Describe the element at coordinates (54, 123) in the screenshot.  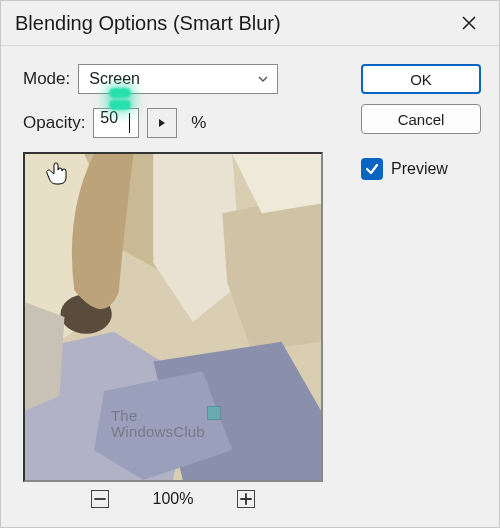
I see `opacity-label: Opacity:` at that location.